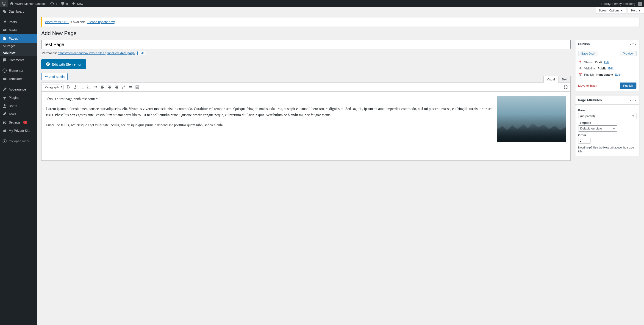 This screenshot has height=325, width=644. Describe the element at coordinates (611, 10) in the screenshot. I see `screen-options-tab: Screen Options ▼` at that location.